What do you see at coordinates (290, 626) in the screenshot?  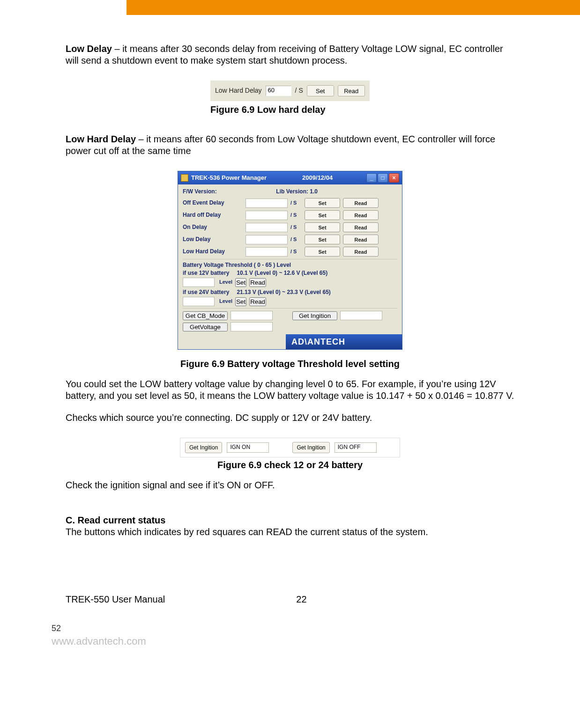 I see `footer-bottom: 52 www.advantech.com` at bounding box center [290, 626].